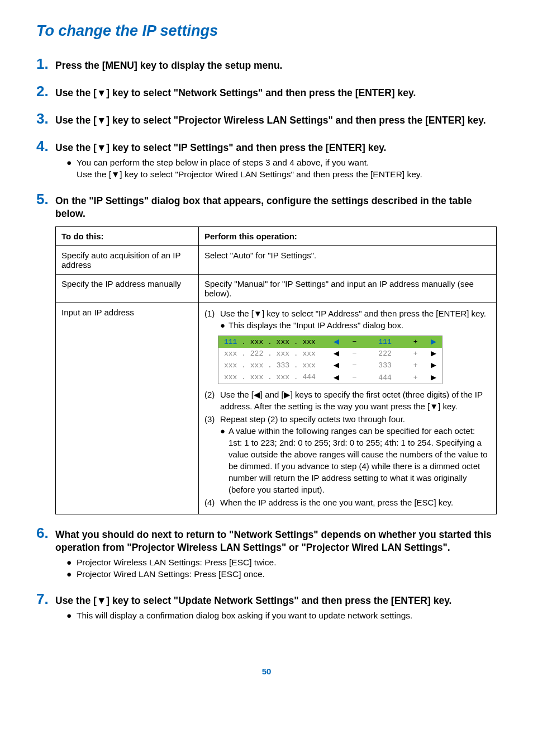 The image size is (533, 756). Describe the element at coordinates (212, 454) in the screenshot. I see `list-marker: (3)` at that location.